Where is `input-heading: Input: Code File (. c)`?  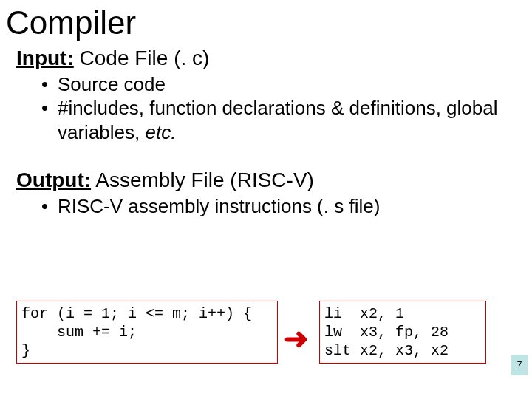
input-heading: Input: Code File (. c) is located at coordinates (266, 58).